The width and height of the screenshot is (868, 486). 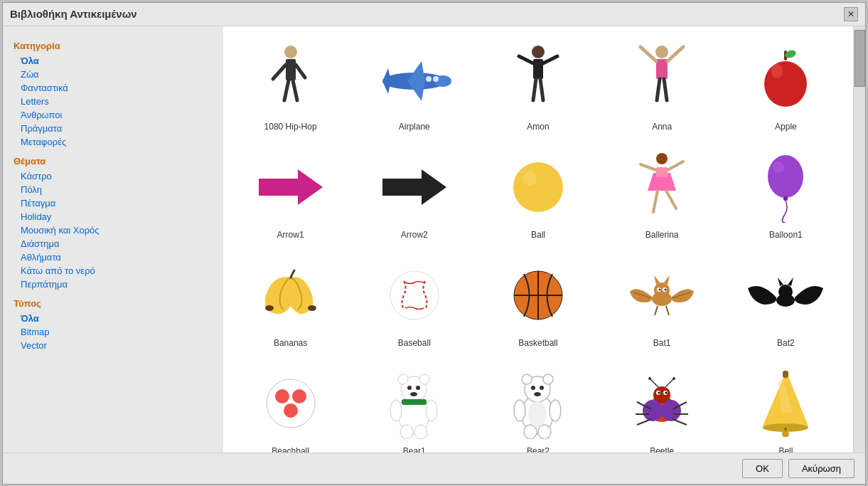 What do you see at coordinates (822, 468) in the screenshot?
I see `cancel-button: Ακύρωση` at bounding box center [822, 468].